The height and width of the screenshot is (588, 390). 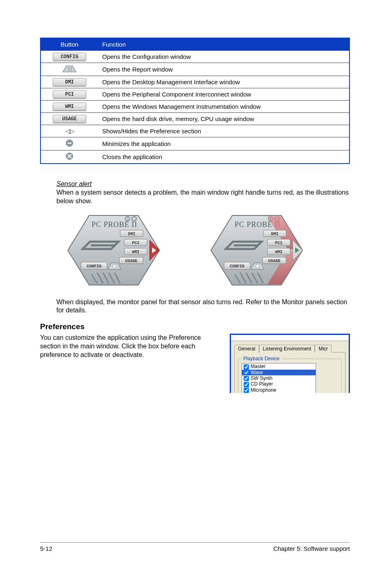 I want to click on table-row: Opens the Report window, so click(x=195, y=70).